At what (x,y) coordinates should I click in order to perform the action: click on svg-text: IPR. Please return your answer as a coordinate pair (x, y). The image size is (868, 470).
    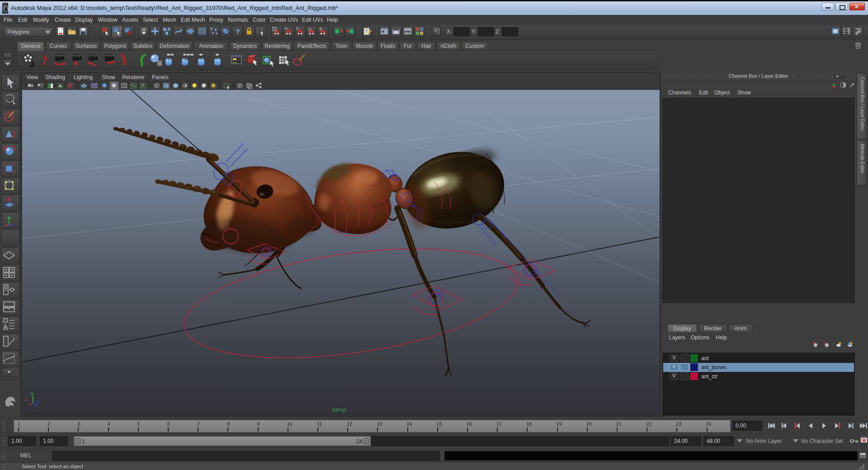
    Looking at the image, I should click on (408, 32).